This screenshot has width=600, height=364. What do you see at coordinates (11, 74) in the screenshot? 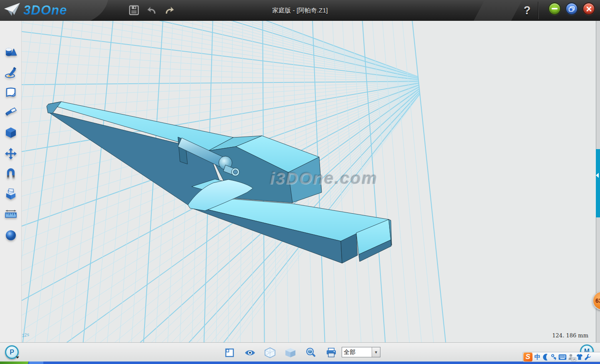
I see `sidebar-item-sketch` at bounding box center [11, 74].